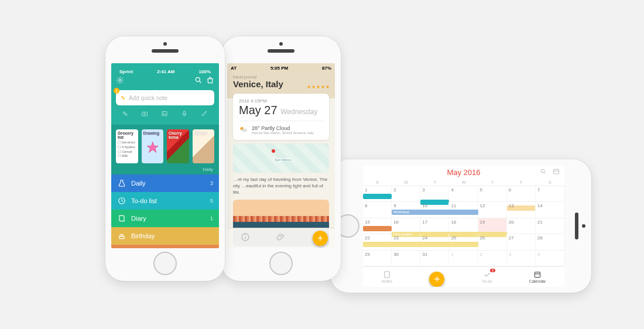  What do you see at coordinates (464, 183) in the screenshot?
I see `weekday-row: SMTWTFS` at bounding box center [464, 183].